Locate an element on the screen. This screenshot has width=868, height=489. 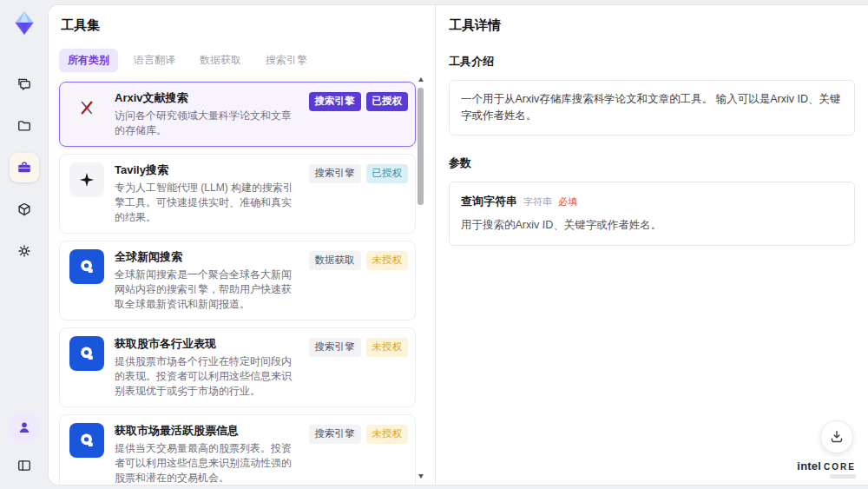
parameter-box: 查询字符串 字符串 必填 用于搜索的Arxiv ID、关键字或作者姓名。 is located at coordinates (652, 214).